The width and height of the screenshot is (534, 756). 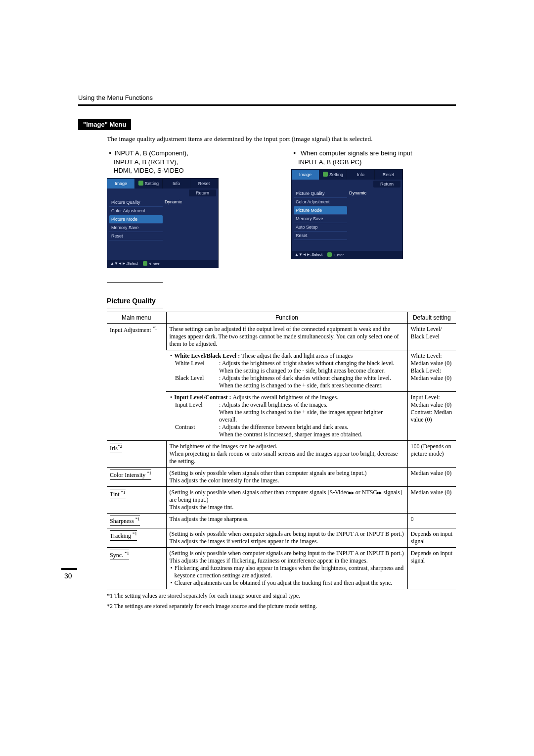 I want to click on func-colorintensity: (Setting is only possible when signals o…, so click(x=287, y=477).